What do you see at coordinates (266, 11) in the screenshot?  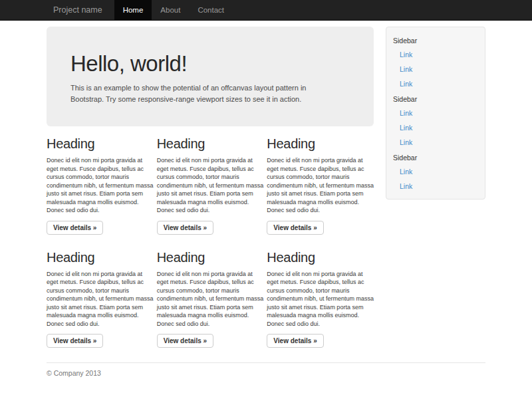 I see `top-navbar: Project name Home About Contact` at bounding box center [266, 11].